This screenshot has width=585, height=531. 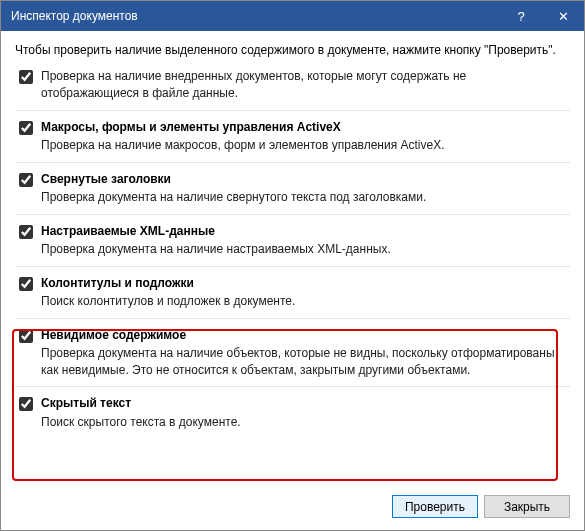 What do you see at coordinates (292, 189) in the screenshot?
I see `option-collapsed-headers: Свернутые заголовки Проверка документа н…` at bounding box center [292, 189].